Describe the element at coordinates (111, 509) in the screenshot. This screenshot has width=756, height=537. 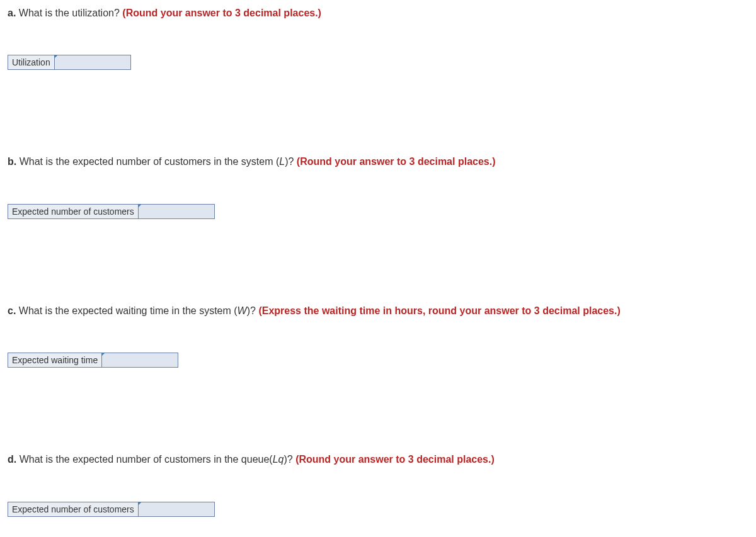
I see `answer-table-d: Expected number of customers` at that location.